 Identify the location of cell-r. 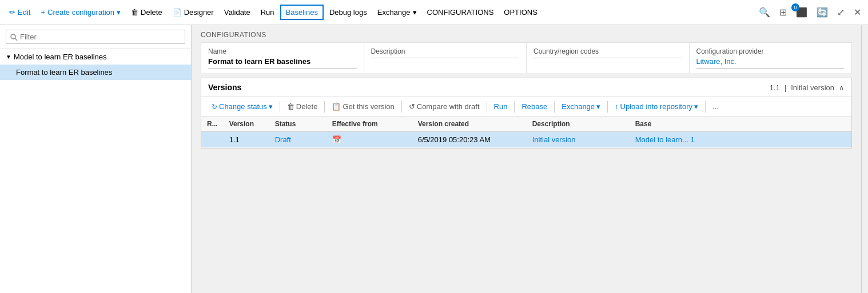
(213, 140).